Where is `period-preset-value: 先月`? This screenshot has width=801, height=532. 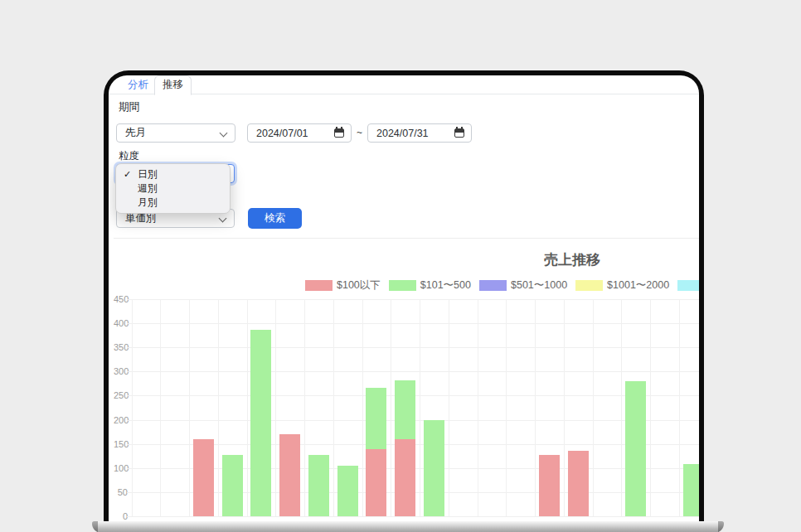 period-preset-value: 先月 is located at coordinates (136, 133).